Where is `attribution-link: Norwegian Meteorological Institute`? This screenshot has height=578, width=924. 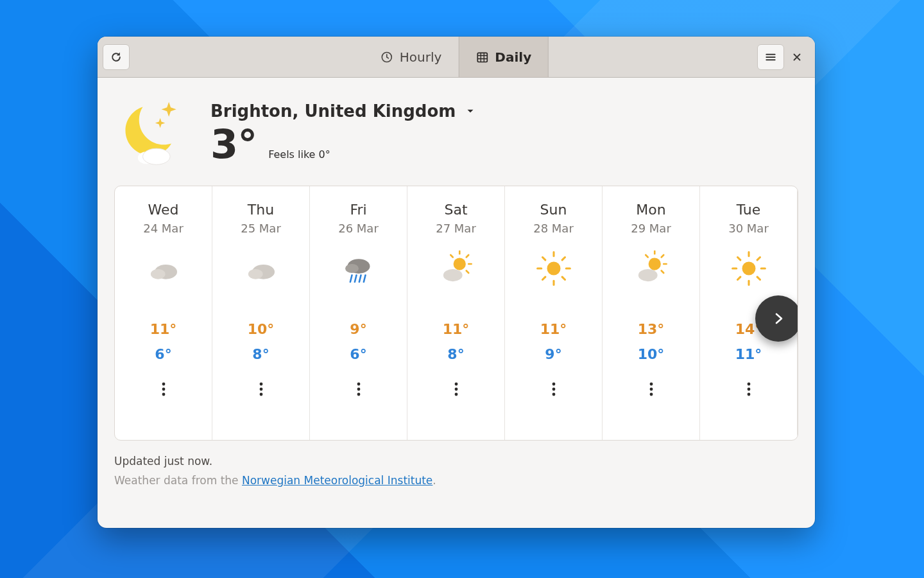 attribution-link: Norwegian Meteorological Institute is located at coordinates (338, 480).